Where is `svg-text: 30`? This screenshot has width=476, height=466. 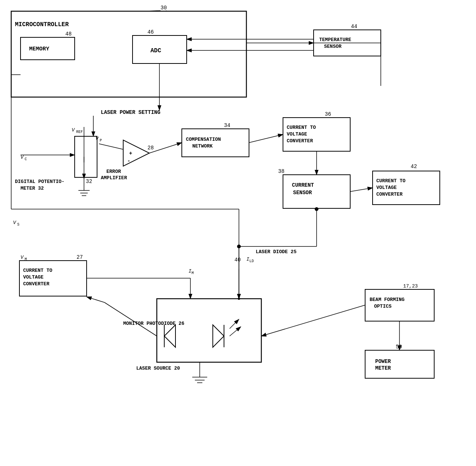 svg-text: 30 is located at coordinates (164, 8).